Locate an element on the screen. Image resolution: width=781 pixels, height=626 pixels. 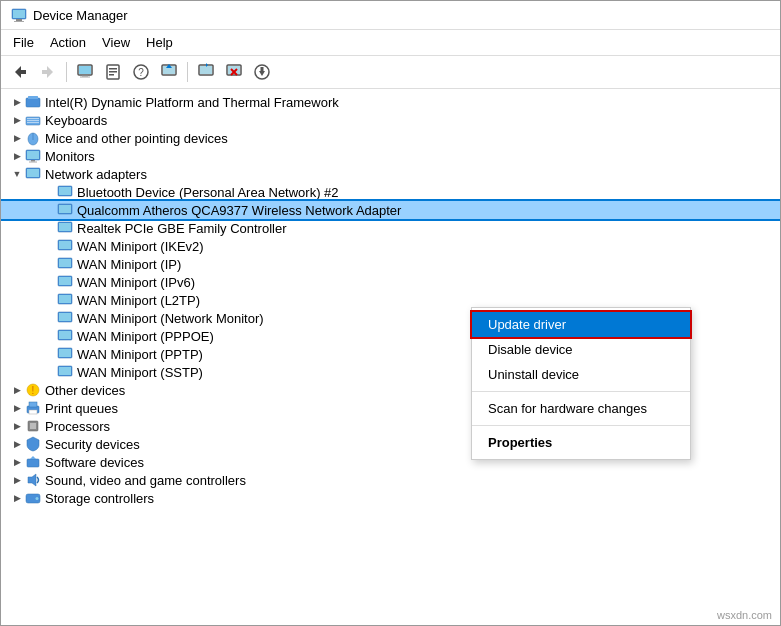
tree-item-realtek: Realtek PCIe GBE Family Controller is located at coordinates (390, 228).